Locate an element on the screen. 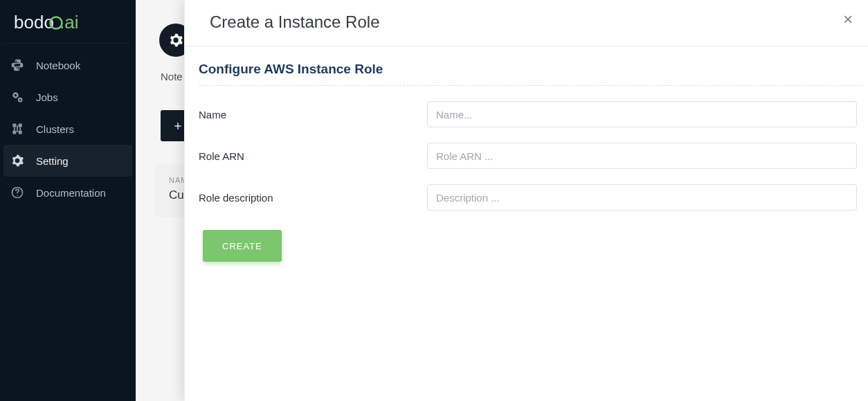 Image resolution: width=868 pixels, height=401 pixels. name-label: Name is located at coordinates (313, 115).